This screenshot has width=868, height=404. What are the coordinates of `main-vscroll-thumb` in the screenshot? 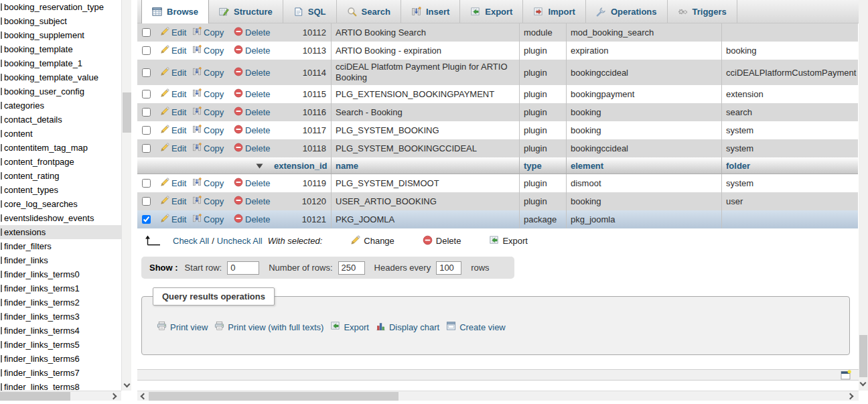 It's located at (863, 356).